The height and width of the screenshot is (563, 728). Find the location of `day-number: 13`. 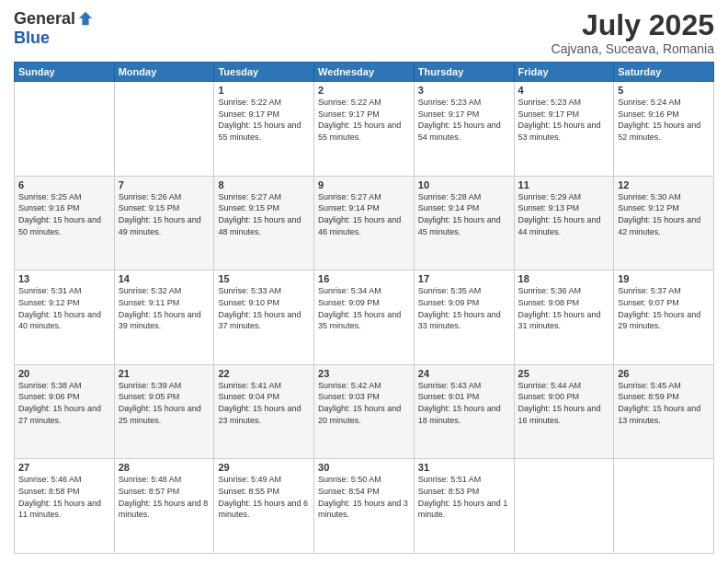

day-number: 13 is located at coordinates (64, 279).